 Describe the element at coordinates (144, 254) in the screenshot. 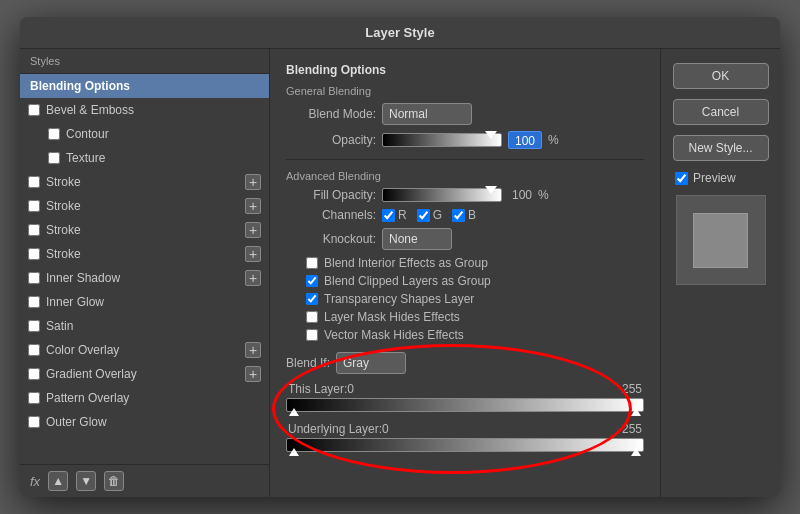

I see `sidebar-item-stroke-4: Stroke +` at that location.